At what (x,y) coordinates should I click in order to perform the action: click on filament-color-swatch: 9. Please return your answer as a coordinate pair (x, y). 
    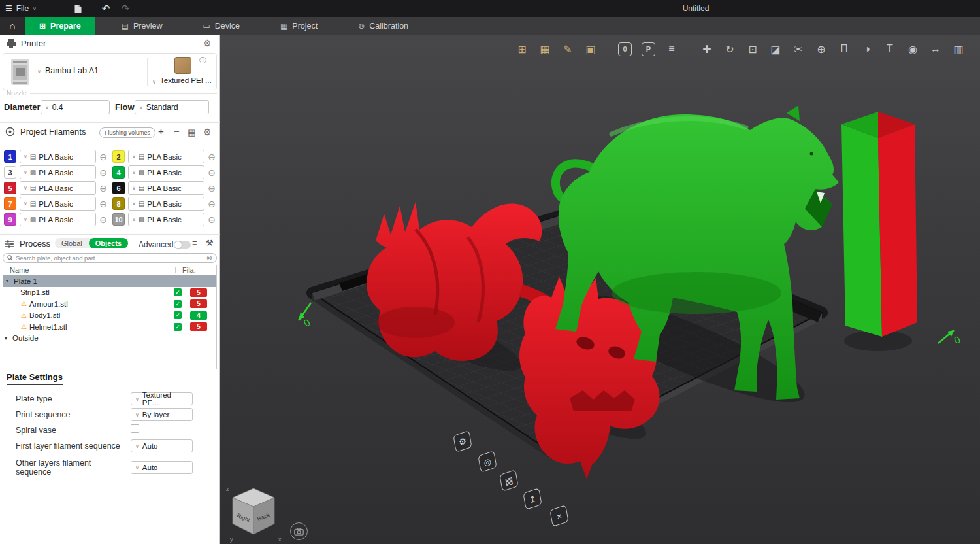
    Looking at the image, I should click on (10, 220).